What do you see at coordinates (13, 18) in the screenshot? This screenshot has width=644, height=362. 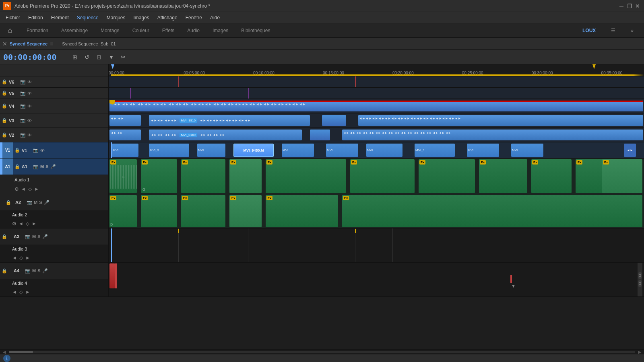 I see `menu-fichier: Fichier` at bounding box center [13, 18].